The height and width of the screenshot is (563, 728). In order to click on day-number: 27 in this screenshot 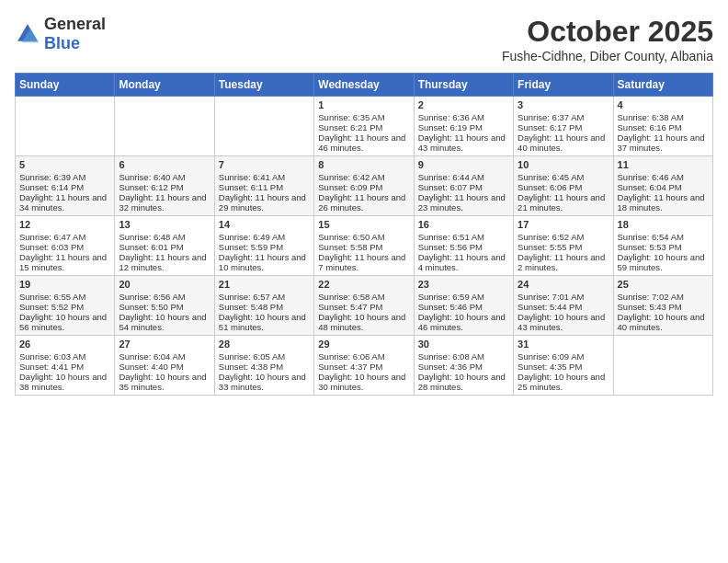, I will do `click(164, 344)`.